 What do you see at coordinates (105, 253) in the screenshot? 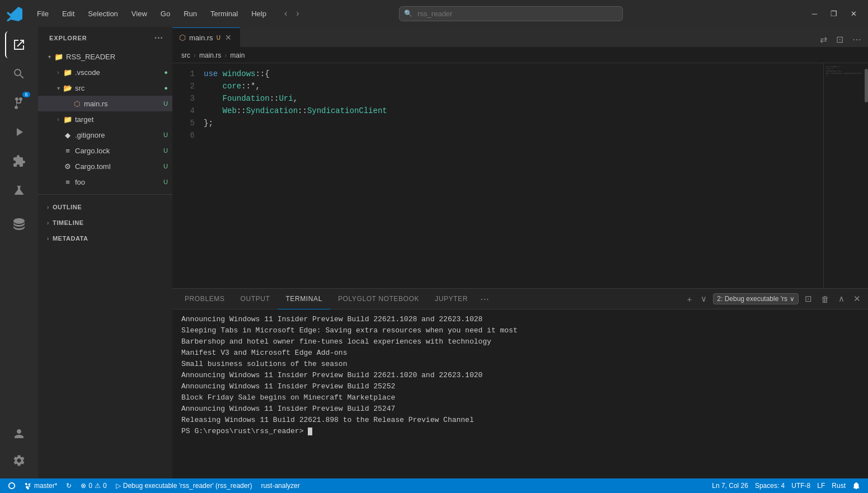
I see `sidebar: Explorer ⋯ ▾ 📁 RSS_READER › 📁 .vscode ● …` at bounding box center [105, 253].